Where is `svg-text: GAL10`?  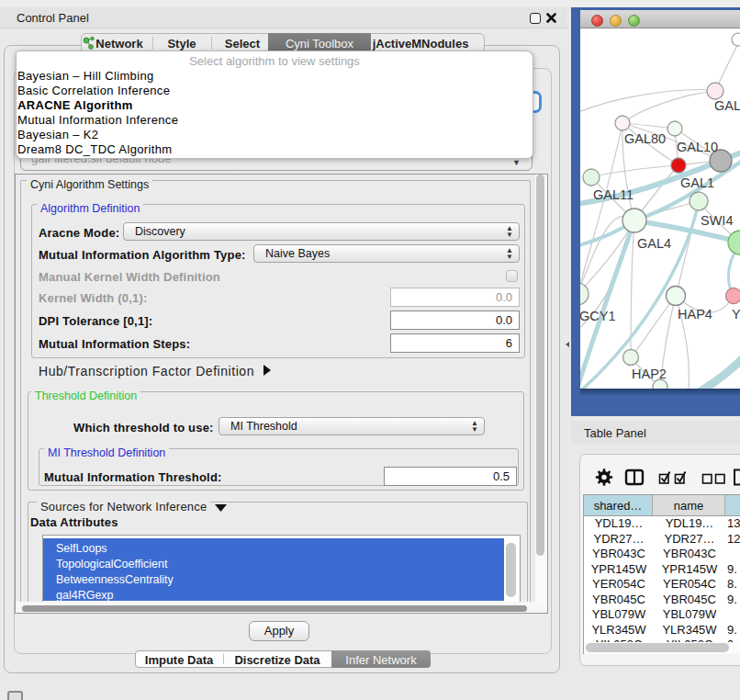 svg-text: GAL10 is located at coordinates (698, 147).